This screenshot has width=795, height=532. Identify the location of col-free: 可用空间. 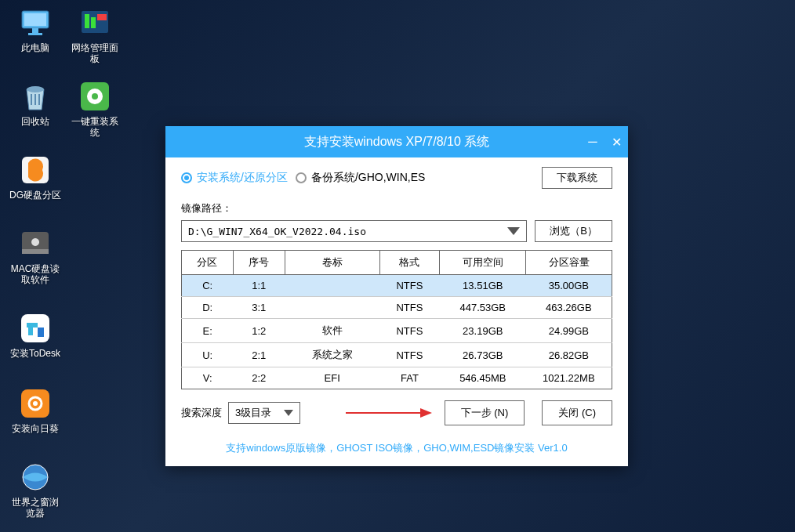
(483, 263).